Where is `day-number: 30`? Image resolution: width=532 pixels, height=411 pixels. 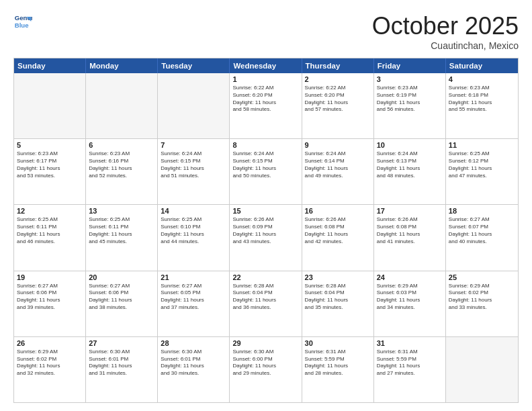 day-number: 30 is located at coordinates (338, 343).